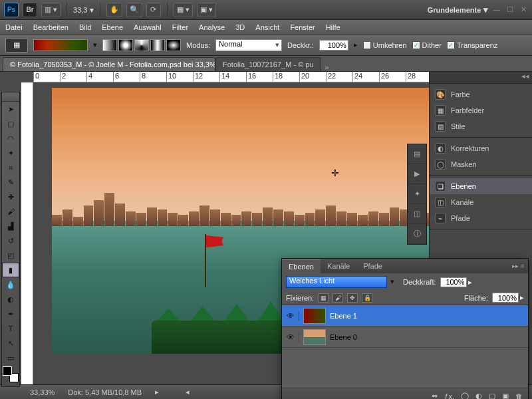 The image size is (532, 399). What do you see at coordinates (269, 64) in the screenshot?
I see `doc-tab-2: Fotolia_10072167_M - © pu` at bounding box center [269, 64].